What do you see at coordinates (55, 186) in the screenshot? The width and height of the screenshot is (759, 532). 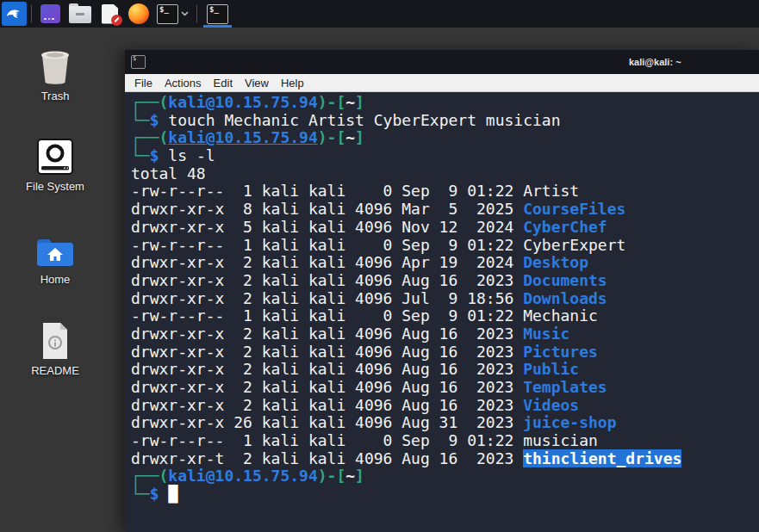 I see `desktop-icon-label: File System` at bounding box center [55, 186].